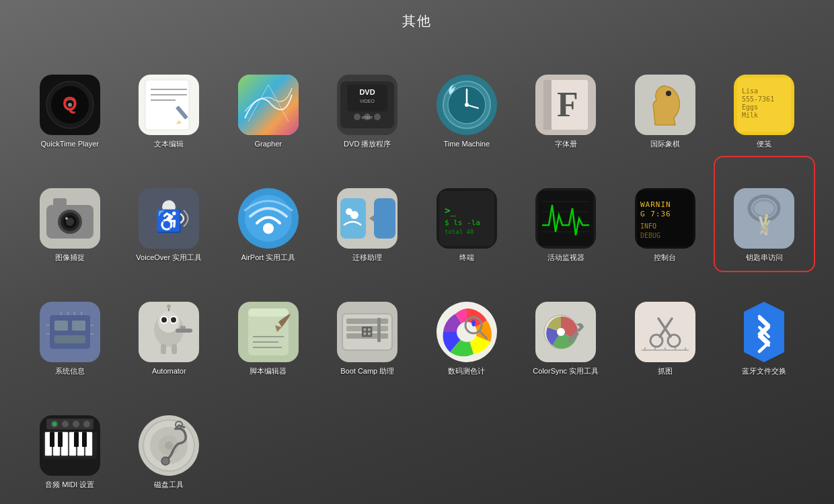 The height and width of the screenshot is (504, 834). What do you see at coordinates (268, 101) in the screenshot?
I see `app-grapher: Grapher` at bounding box center [268, 101].